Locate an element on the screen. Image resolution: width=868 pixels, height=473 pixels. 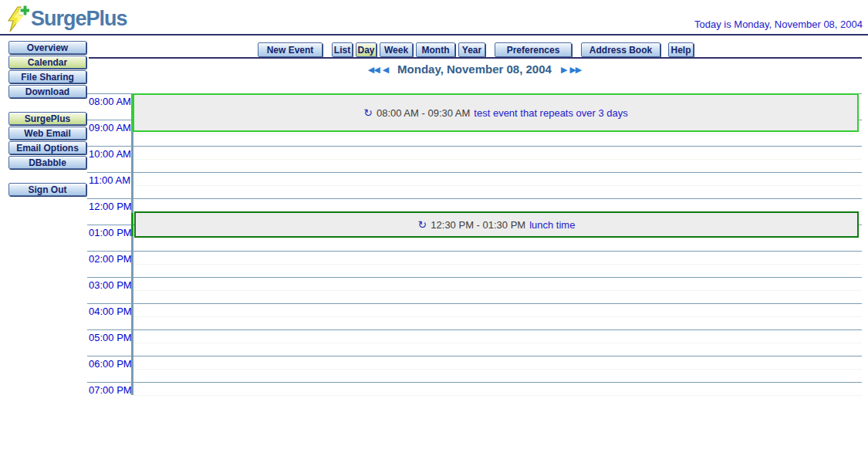
view-button-week: Week is located at coordinates (397, 49).